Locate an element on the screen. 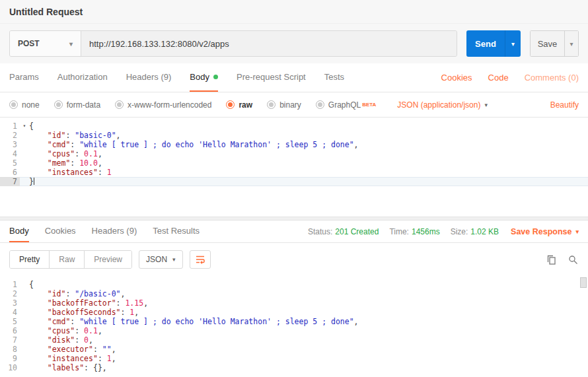  content-type-label: JSON (application/json) is located at coordinates (439, 105).